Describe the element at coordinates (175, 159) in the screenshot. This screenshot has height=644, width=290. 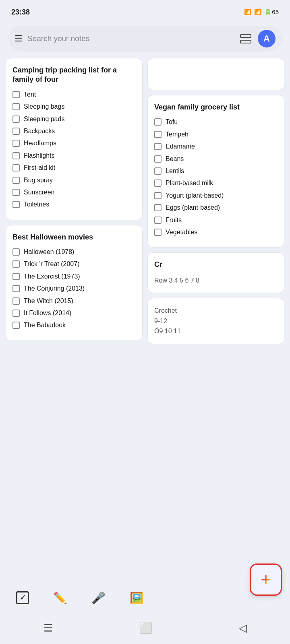
I see `item-label: Beans` at that location.